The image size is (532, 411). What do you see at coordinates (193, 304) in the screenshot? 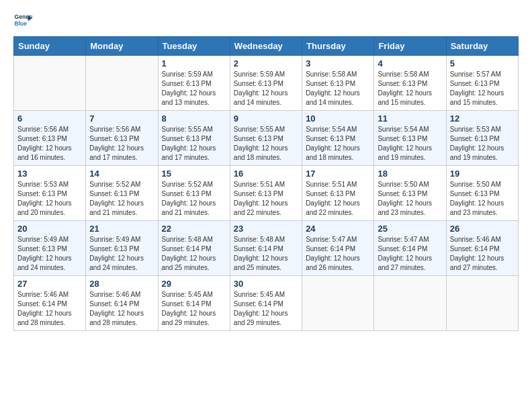
I see `calendar-cell: 29Sunrise: 5:45 AM Sunset: 6:14 PM Dayli…` at bounding box center [193, 304].